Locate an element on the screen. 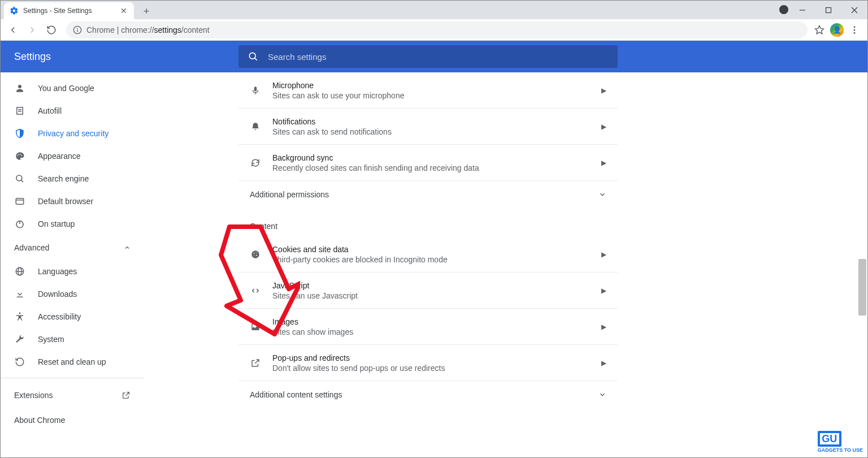 This screenshot has width=868, height=458. sidebar-advanced-toggle: Advanced is located at coordinates (72, 248).